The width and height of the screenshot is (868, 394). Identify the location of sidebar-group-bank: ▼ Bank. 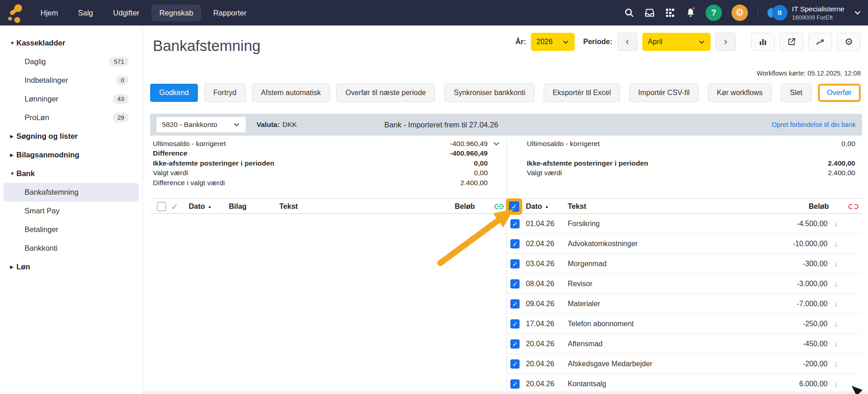
(71, 174).